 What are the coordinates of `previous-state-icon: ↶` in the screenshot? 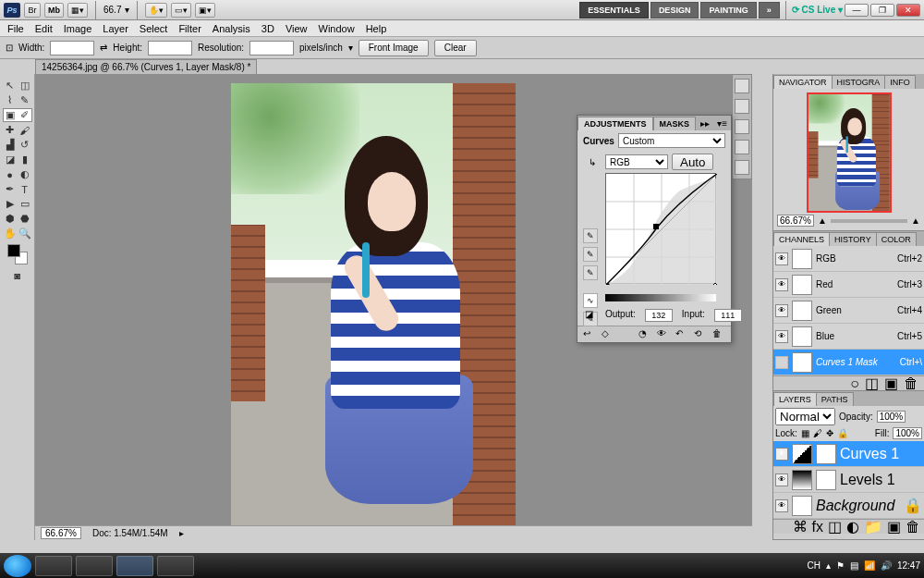 It's located at (682, 335).